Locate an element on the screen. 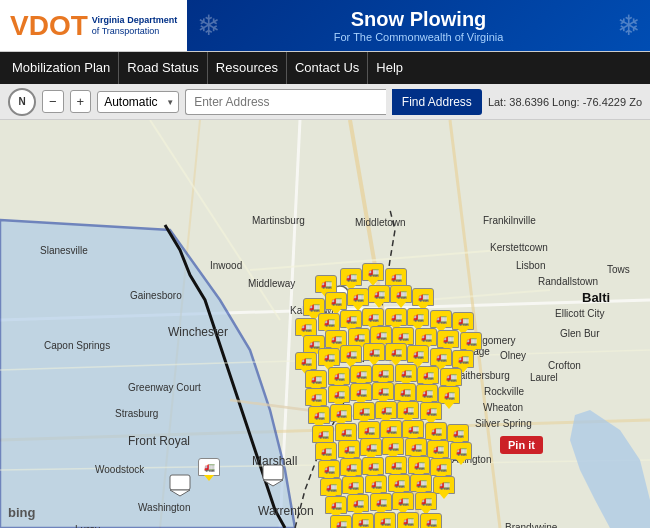 This screenshot has width=650, height=528. plow-truck-15: 🚛 is located at coordinates (396, 317).